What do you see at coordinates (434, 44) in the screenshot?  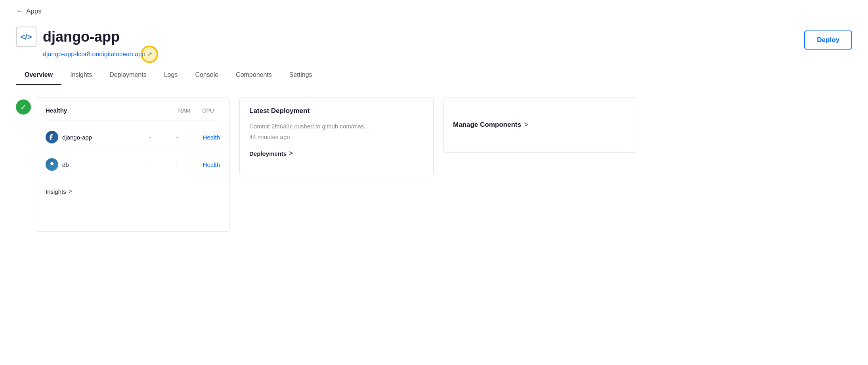 I see `page-header: </> django-app django-app-lcor8.ondigita…` at bounding box center [434, 44].